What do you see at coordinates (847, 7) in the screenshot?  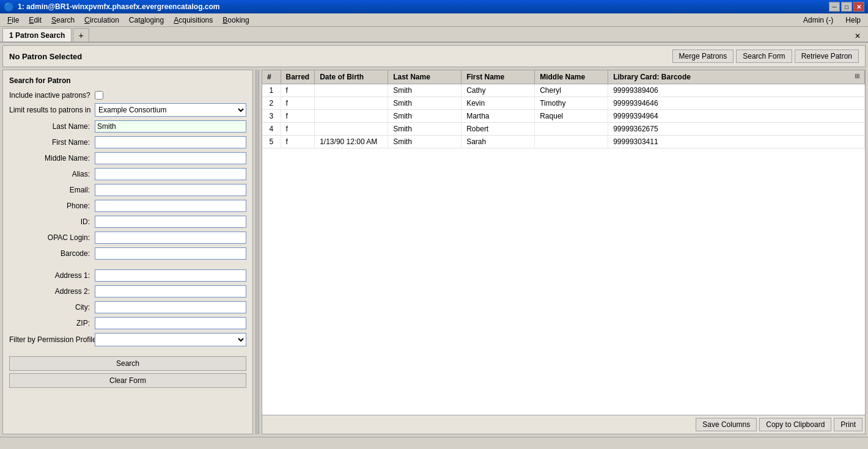 I see `window-controls: ─ □ ✕` at bounding box center [847, 7].